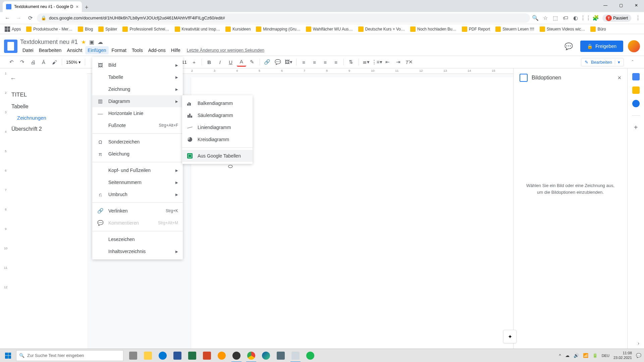  Describe the element at coordinates (138, 77) in the screenshot. I see `insert-menu-item: Tabelle▶` at that location.